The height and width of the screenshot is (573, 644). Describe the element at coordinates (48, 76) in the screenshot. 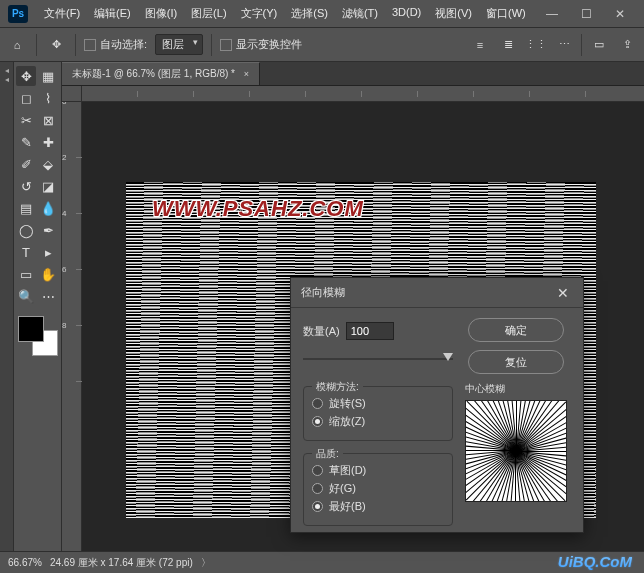

I see `artboard-tool: ▦` at that location.